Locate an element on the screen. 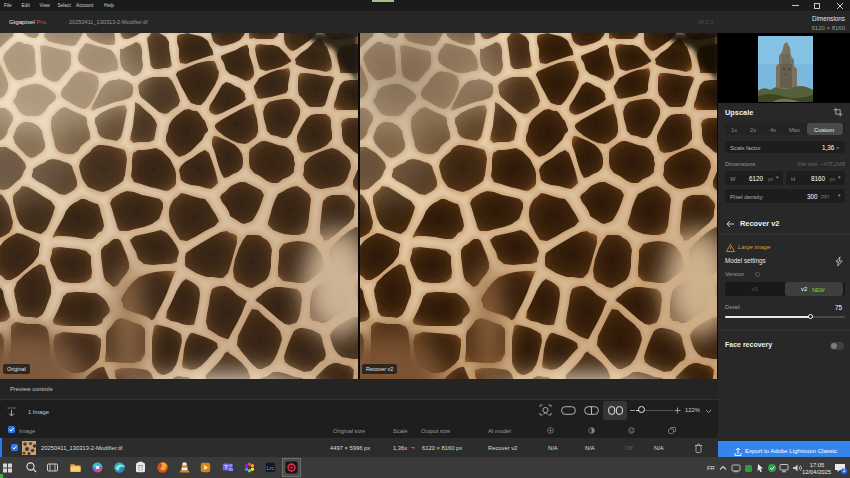  svg-text: Lrc is located at coordinates (271, 468).